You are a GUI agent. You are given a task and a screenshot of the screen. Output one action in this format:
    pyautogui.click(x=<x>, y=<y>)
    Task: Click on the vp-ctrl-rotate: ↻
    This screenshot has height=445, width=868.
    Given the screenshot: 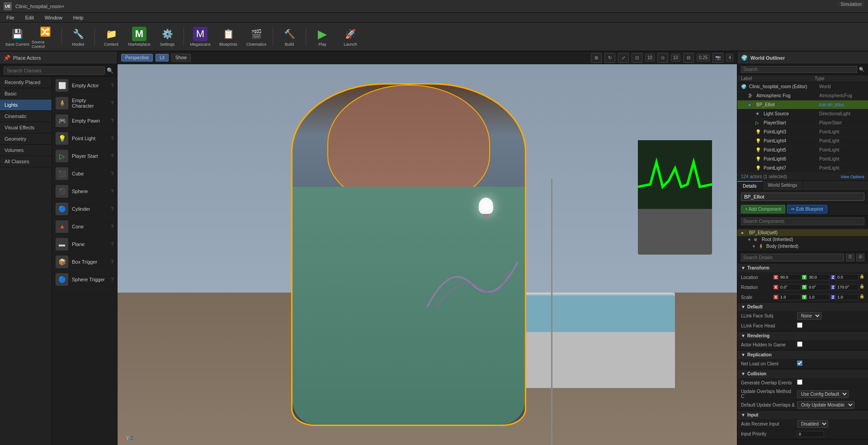 What is the action you would take?
    pyautogui.click(x=610, y=58)
    